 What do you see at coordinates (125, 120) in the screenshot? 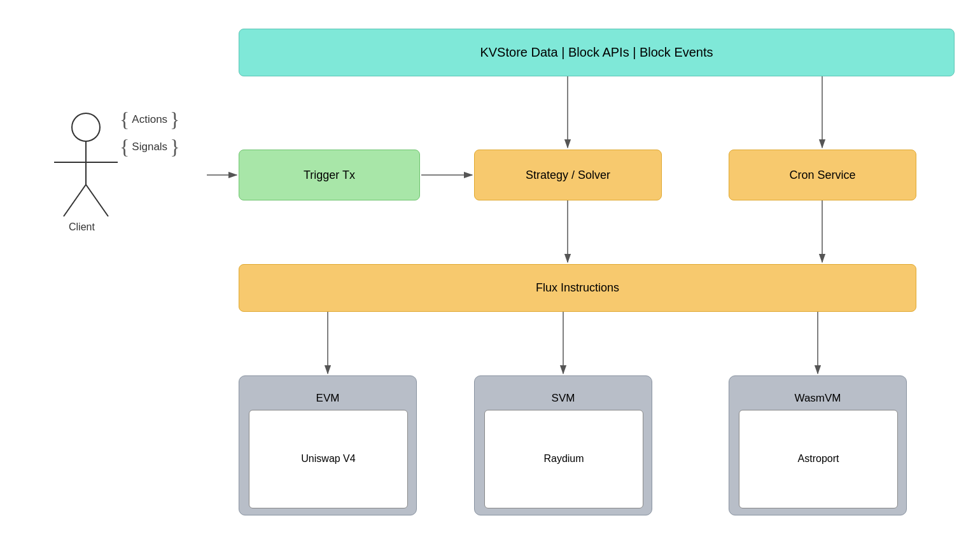
I see `actions-open-brace: {` at bounding box center [125, 120].